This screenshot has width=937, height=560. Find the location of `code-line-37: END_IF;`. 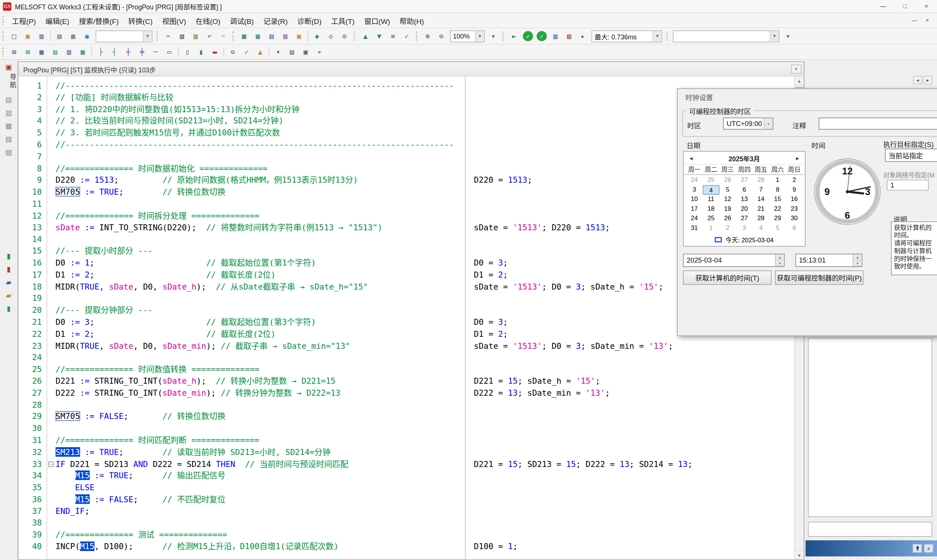

code-line-37: END_IF; is located at coordinates (260, 512).